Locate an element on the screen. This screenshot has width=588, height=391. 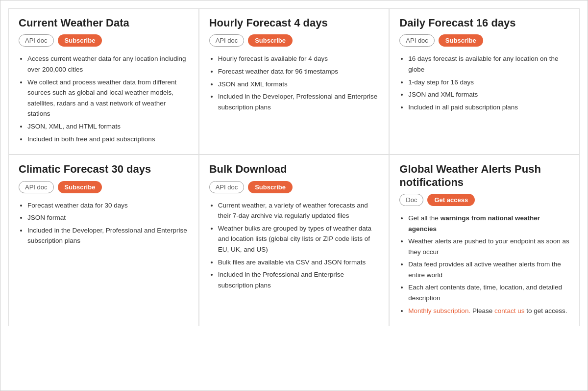
subscribe-button-bulk-download: Subscribe is located at coordinates (270, 187).